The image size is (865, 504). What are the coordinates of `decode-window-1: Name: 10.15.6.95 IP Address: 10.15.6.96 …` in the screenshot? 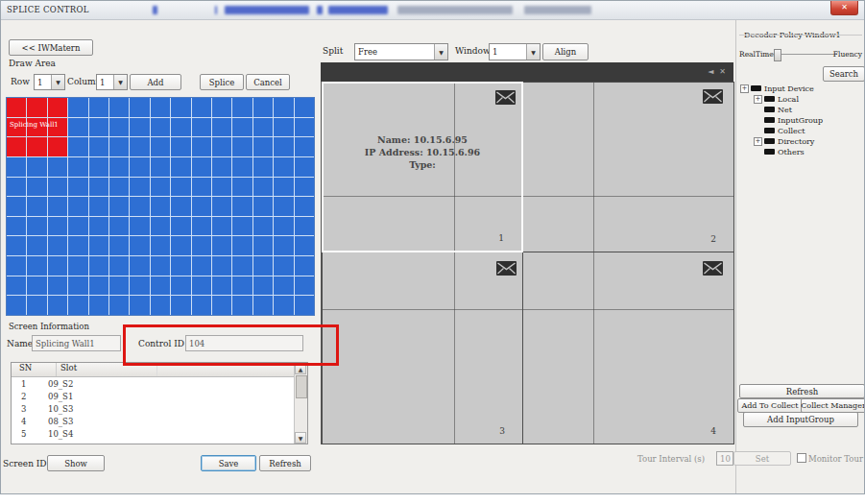 It's located at (422, 167).